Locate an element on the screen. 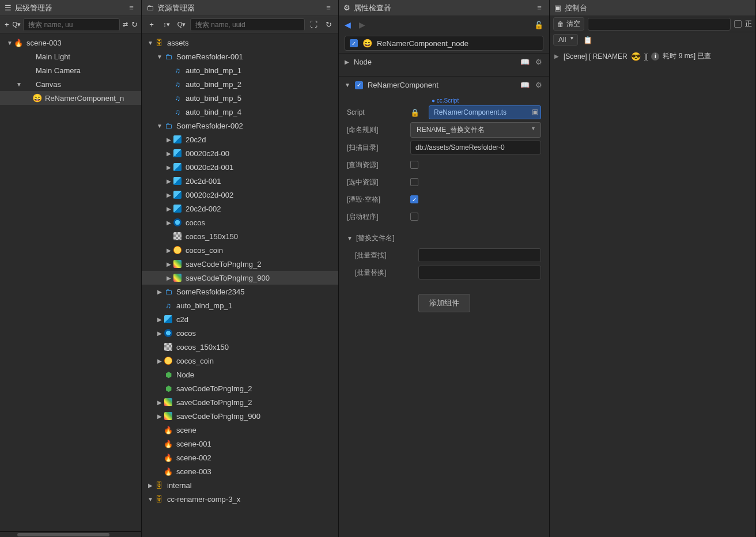 The height and width of the screenshot is (537, 756). launch-checkbox is located at coordinates (414, 217).